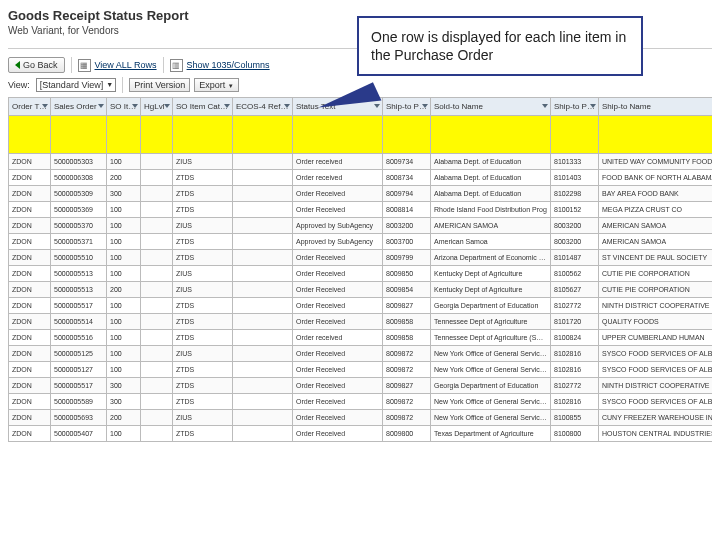 Image resolution: width=720 pixels, height=540 pixels. I want to click on cell: 8008734, so click(407, 178).